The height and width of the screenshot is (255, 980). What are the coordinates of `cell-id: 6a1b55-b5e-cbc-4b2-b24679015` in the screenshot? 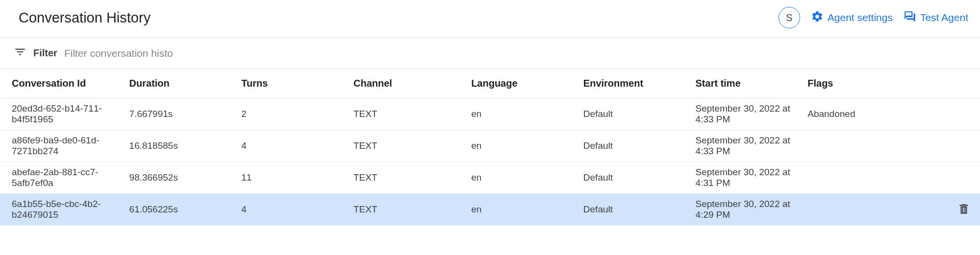 It's located at (62, 209).